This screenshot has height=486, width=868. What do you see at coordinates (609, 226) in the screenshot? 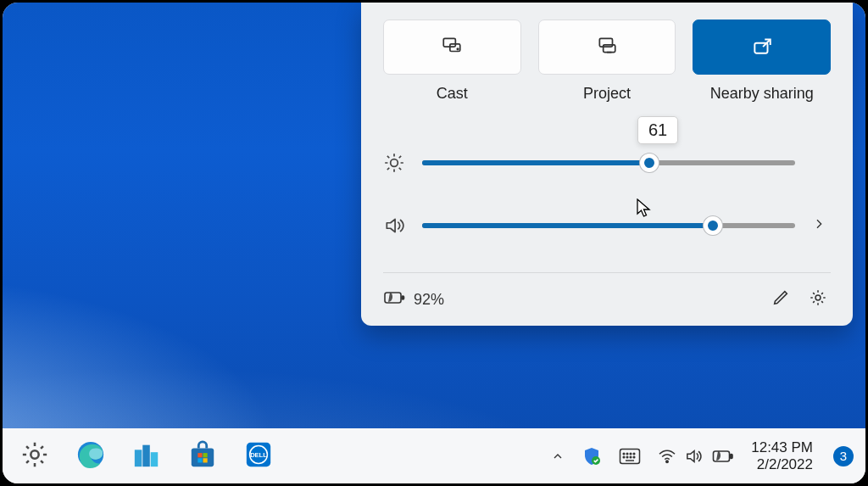
I see `volume-slider` at bounding box center [609, 226].